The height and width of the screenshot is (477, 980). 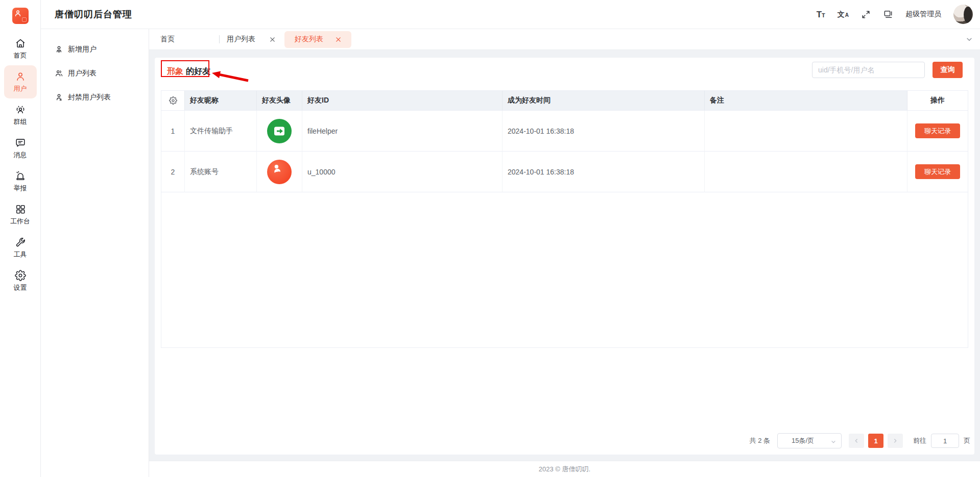 What do you see at coordinates (923, 14) in the screenshot?
I see `current-user-name: 超级管理员` at bounding box center [923, 14].